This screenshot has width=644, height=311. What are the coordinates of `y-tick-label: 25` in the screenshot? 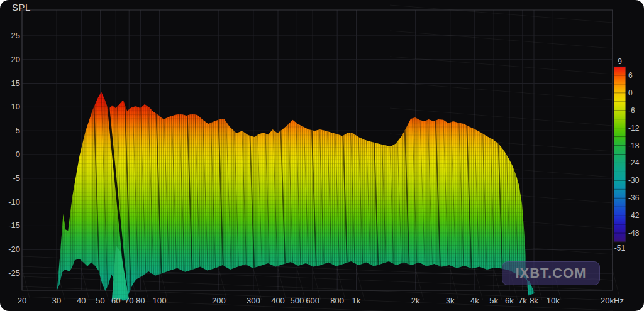 It's located at (11, 36).